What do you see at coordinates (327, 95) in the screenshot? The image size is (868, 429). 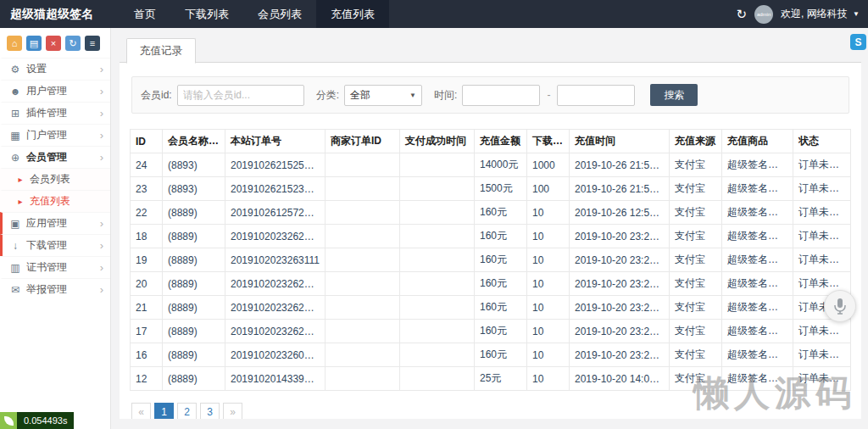 I see `category-label: 分类:` at bounding box center [327, 95].